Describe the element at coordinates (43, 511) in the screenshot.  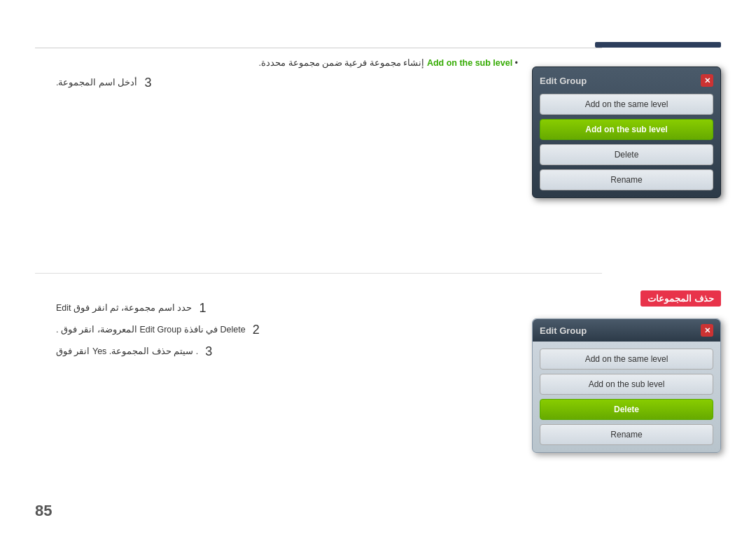
I see `page-number: 85` at that location.